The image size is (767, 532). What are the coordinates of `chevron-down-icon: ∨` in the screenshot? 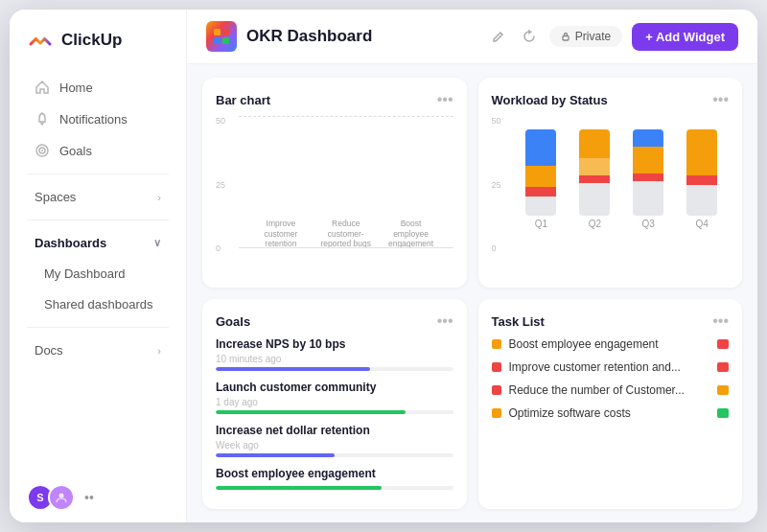 It's located at (157, 243).